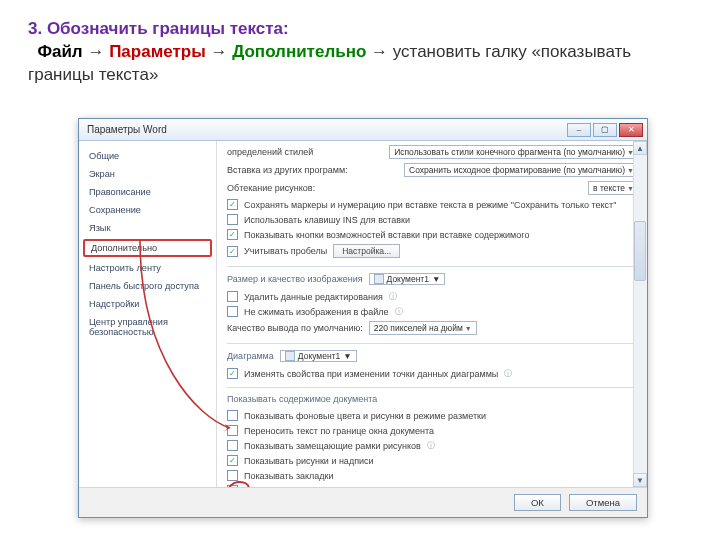 The width and height of the screenshot is (720, 540). I want to click on smart-checkbox, so click(232, 252).